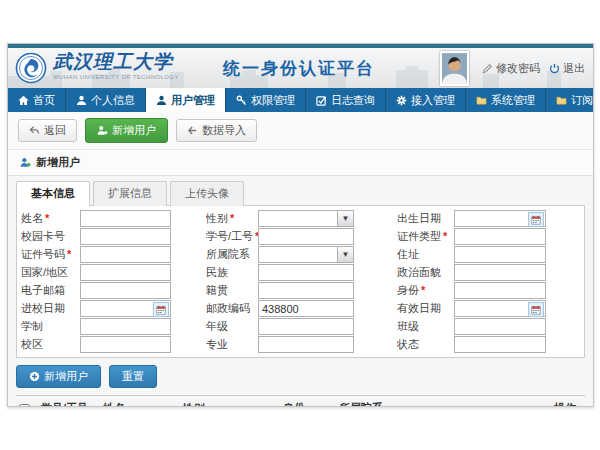 The width and height of the screenshot is (600, 450). Describe the element at coordinates (306, 236) in the screenshot. I see `student-no-field-input-box` at that location.